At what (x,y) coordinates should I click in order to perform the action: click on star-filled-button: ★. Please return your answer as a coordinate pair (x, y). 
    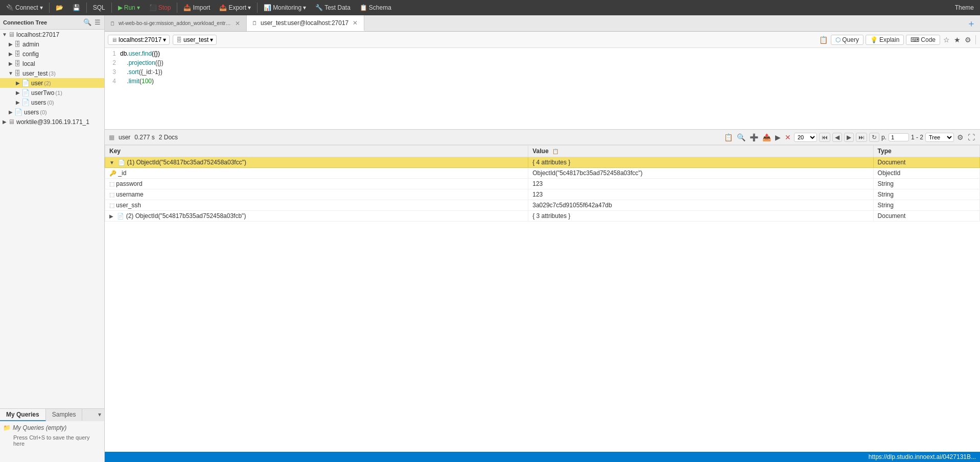
    Looking at the image, I should click on (958, 40).